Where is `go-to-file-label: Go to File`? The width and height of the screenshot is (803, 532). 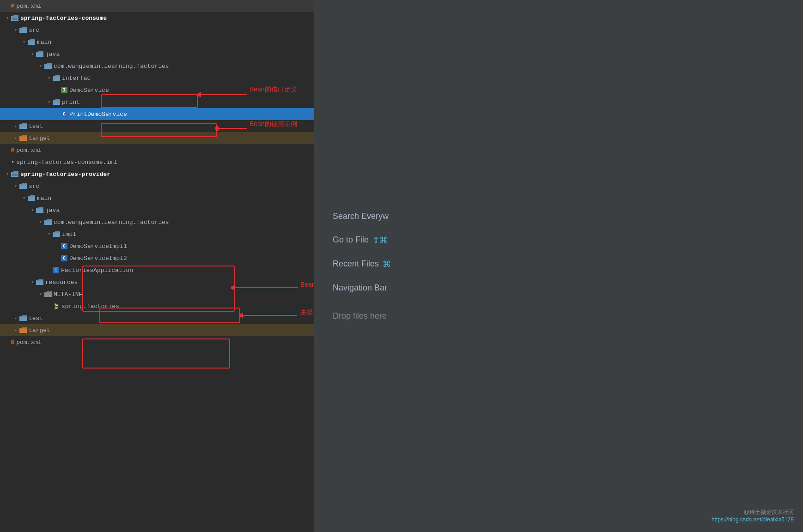
go-to-file-label: Go to File is located at coordinates (351, 240).